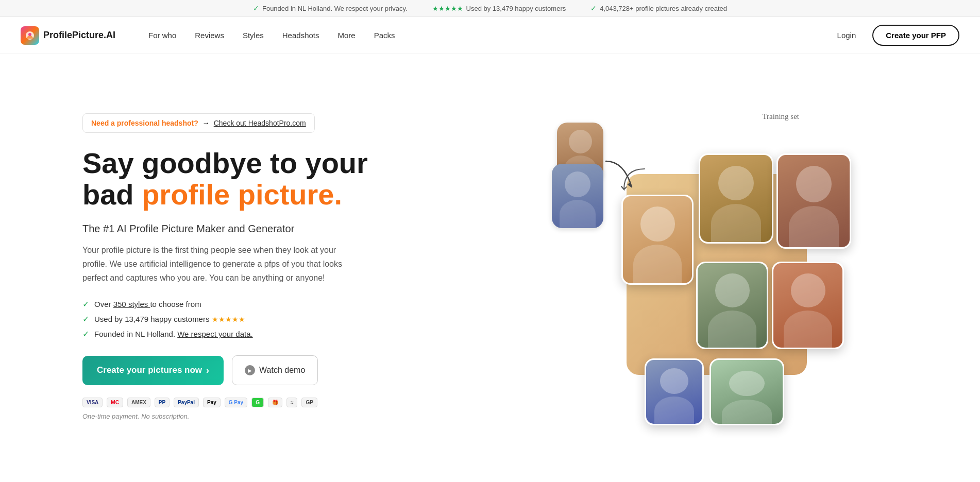 The width and height of the screenshot is (980, 482). I want to click on headshot-banner-label: Need a professional headshot?, so click(145, 123).